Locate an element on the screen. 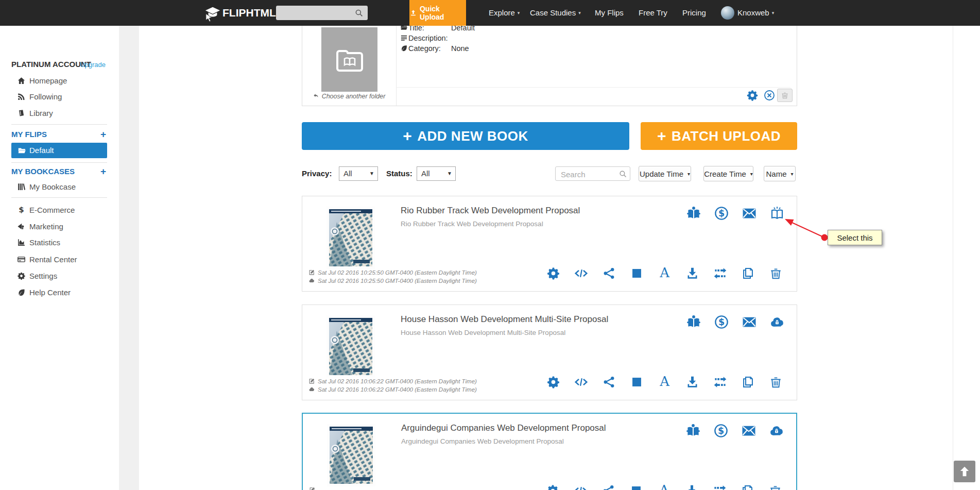  upgrade-link: Upgrade is located at coordinates (93, 65).